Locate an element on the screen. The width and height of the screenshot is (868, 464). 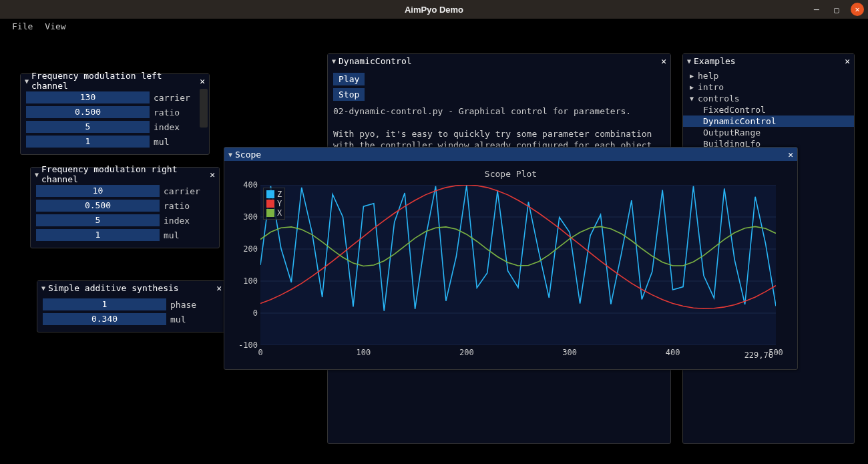
tree-item-intro: ▶ intro is located at coordinates (769, 87).